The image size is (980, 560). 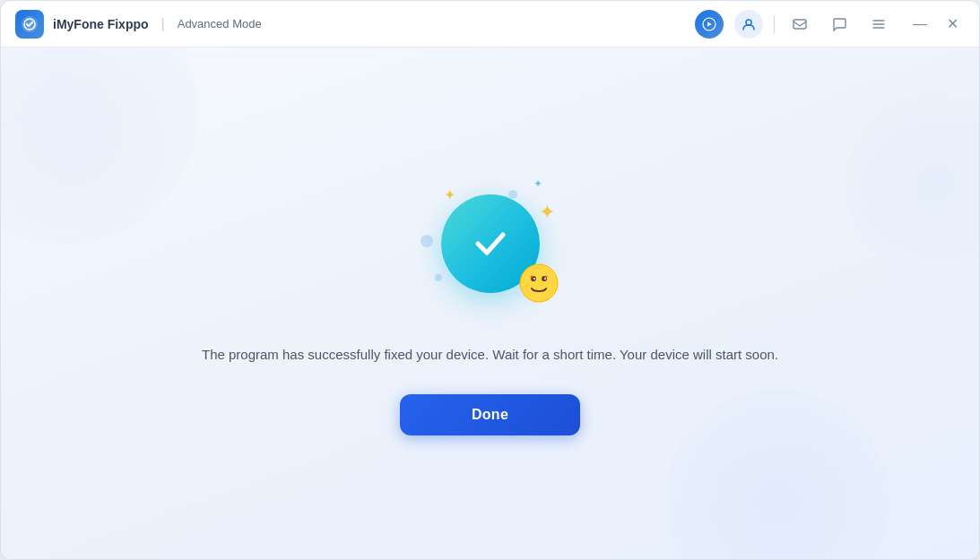 What do you see at coordinates (490, 415) in the screenshot?
I see `done-button: Done` at bounding box center [490, 415].